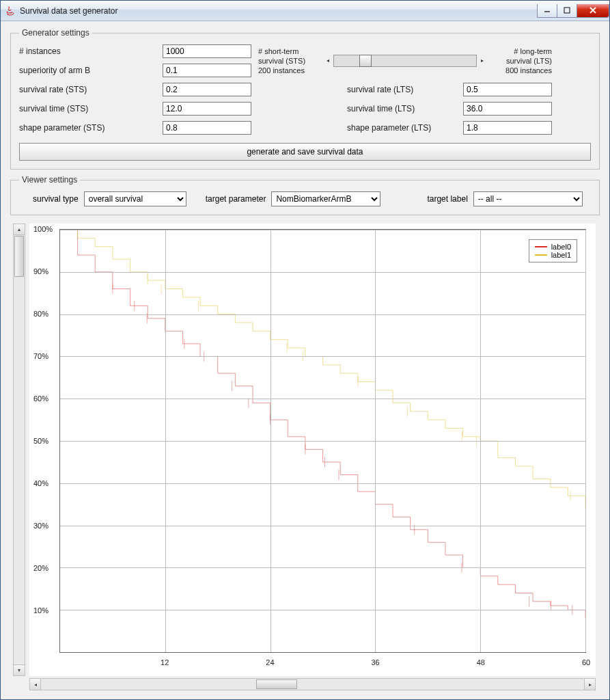  Describe the element at coordinates (326, 199) in the screenshot. I see `target-param-select: NomBiomarkerArmB` at that location.